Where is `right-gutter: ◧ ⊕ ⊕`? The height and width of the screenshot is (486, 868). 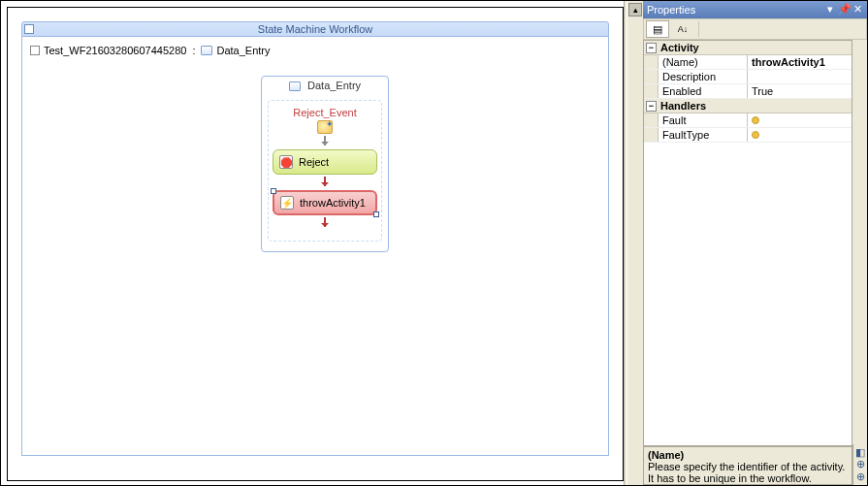 right-gutter: ◧ ⊕ ⊕ is located at coordinates (859, 262).